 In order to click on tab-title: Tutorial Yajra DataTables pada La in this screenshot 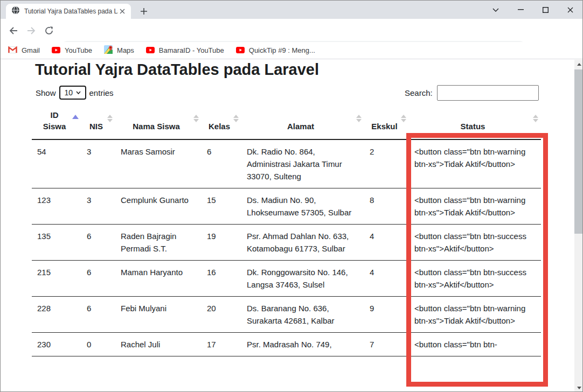, I will do `click(71, 11)`.